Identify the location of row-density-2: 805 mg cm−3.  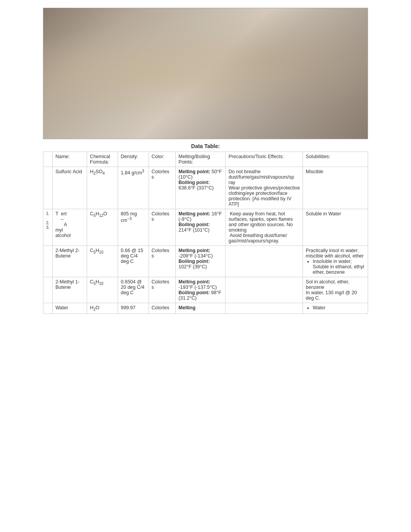
(134, 227).